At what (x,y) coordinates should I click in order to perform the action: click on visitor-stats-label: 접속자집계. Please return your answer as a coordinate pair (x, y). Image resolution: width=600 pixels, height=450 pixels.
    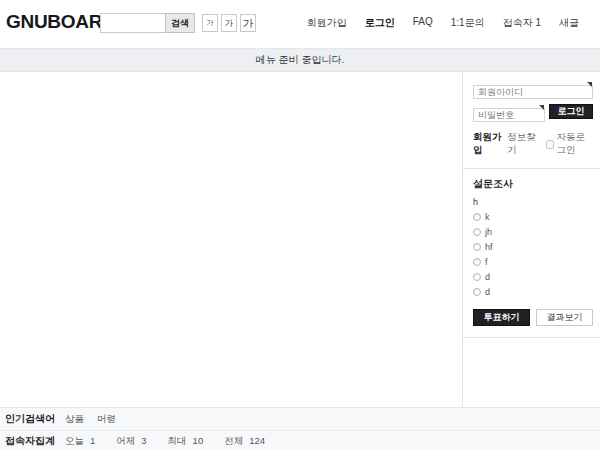
    Looking at the image, I should click on (35, 441).